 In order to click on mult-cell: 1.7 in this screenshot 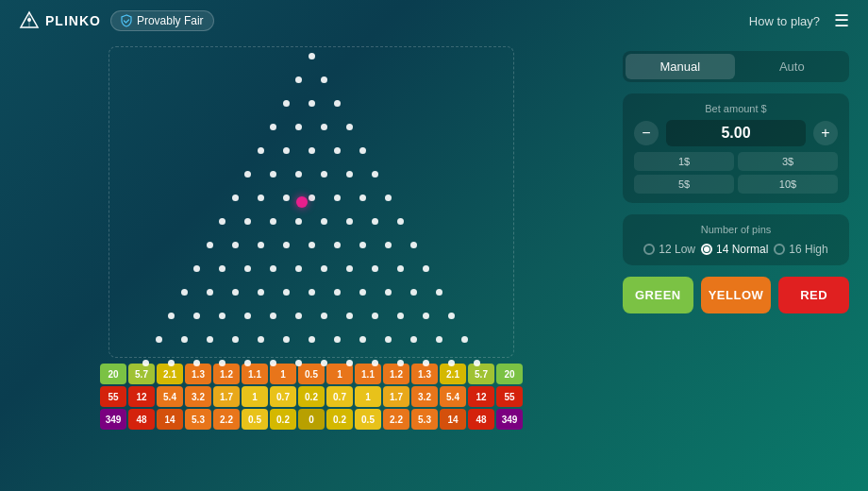, I will do `click(396, 397)`.